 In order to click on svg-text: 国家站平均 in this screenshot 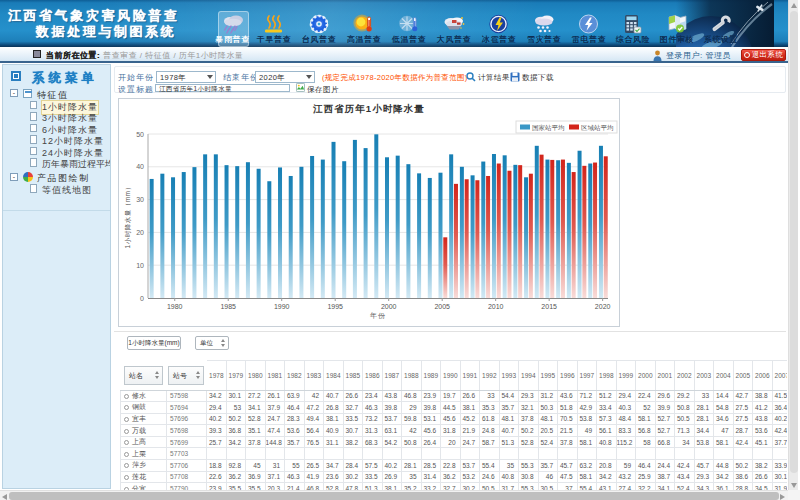, I will do `click(548, 128)`.